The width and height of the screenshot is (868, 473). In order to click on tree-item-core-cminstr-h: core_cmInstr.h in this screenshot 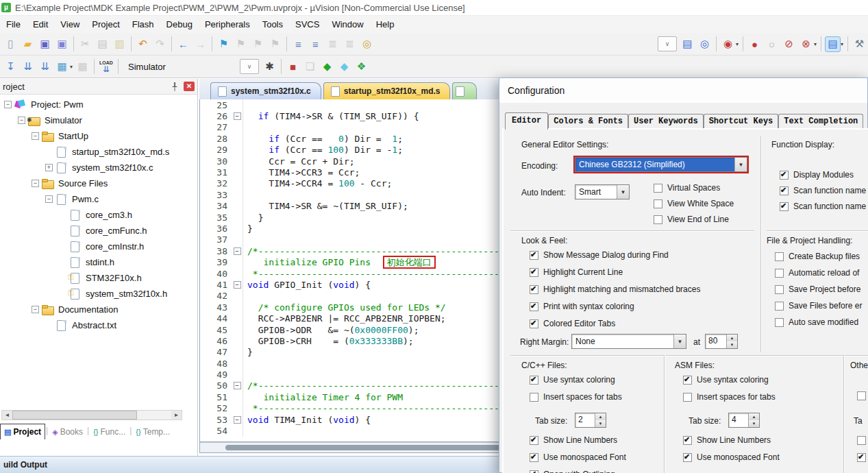, I will do `click(95, 247)`.